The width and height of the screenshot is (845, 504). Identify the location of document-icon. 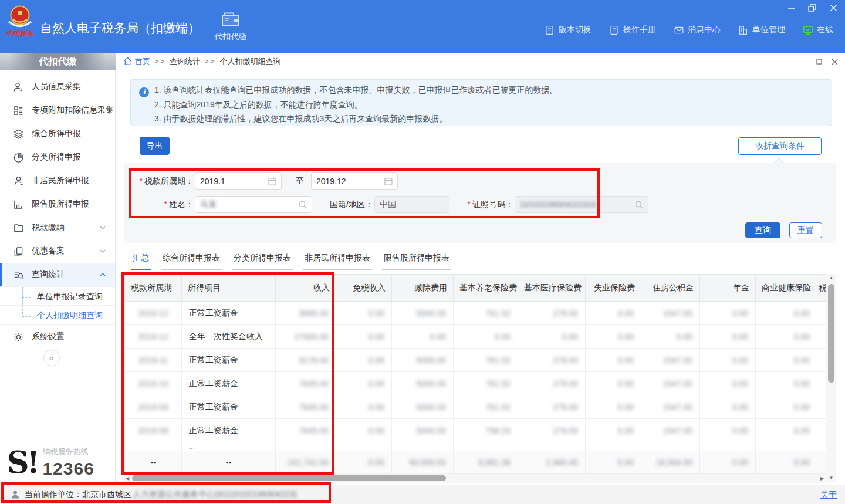
(614, 31).